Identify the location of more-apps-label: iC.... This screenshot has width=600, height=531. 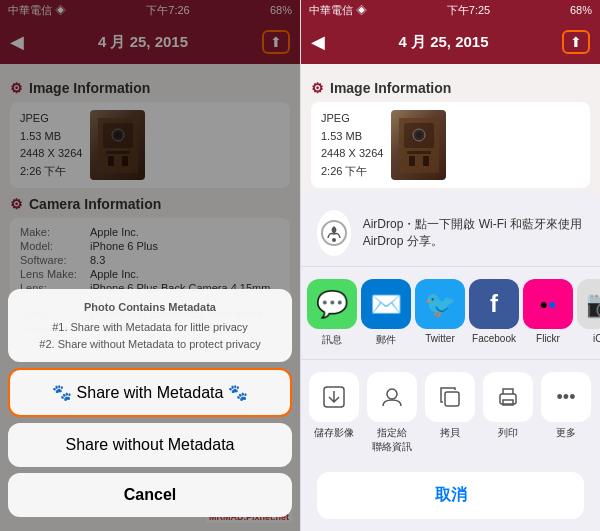
(596, 338).